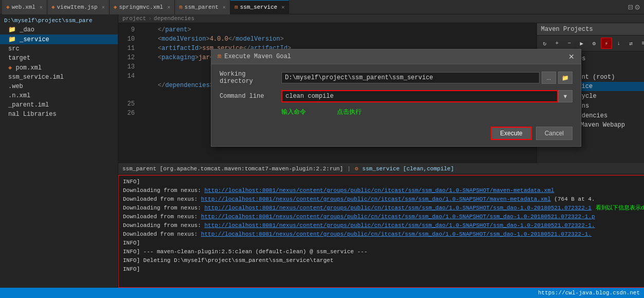  I want to click on breadcrumb-sep: ›, so click(150, 19).